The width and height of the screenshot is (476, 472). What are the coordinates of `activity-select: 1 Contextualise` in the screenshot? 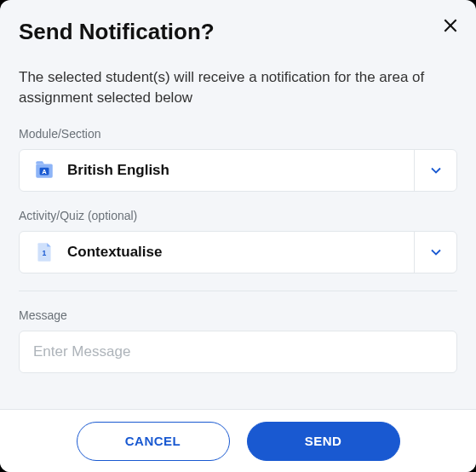 It's located at (238, 252).